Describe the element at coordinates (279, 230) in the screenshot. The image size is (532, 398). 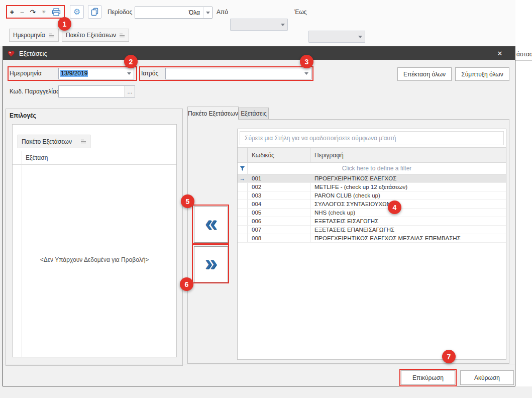
I see `row-code: 007` at that location.